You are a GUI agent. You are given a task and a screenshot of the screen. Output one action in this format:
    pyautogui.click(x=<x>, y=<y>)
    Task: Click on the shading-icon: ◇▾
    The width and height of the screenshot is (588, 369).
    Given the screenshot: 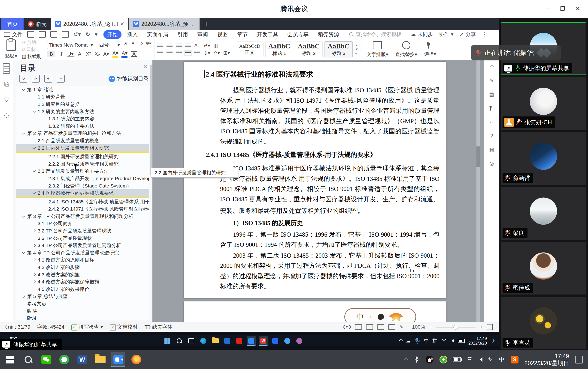 What is the action you would take?
    pyautogui.click(x=217, y=53)
    